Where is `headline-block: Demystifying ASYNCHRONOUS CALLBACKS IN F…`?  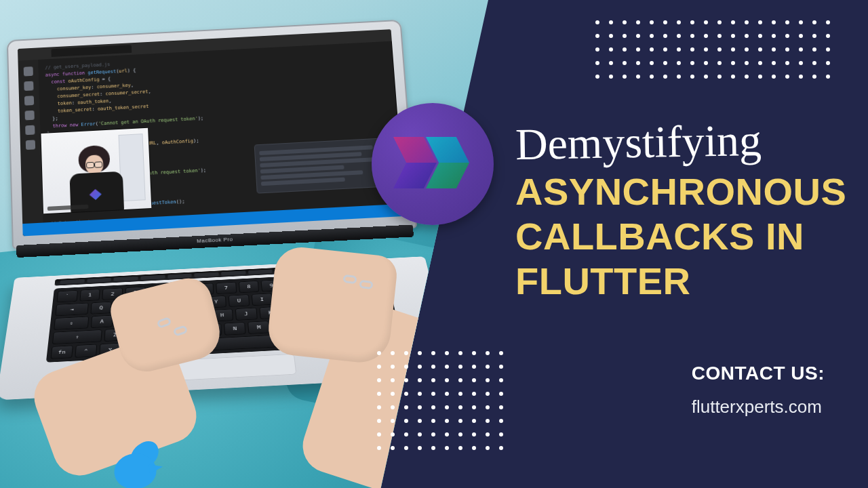 headline-block: Demystifying ASYNCHRONOUS CALLBACKS IN F… is located at coordinates (678, 210).